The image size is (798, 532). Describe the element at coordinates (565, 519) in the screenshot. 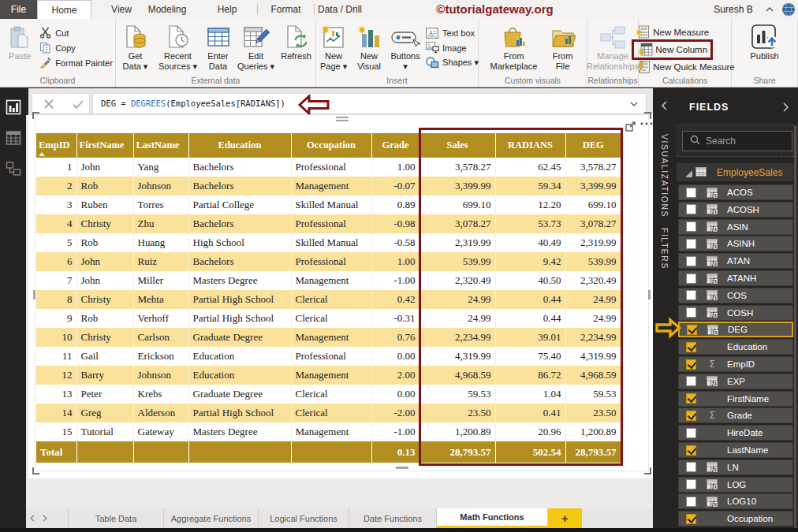

I see `new-page-button: +` at that location.